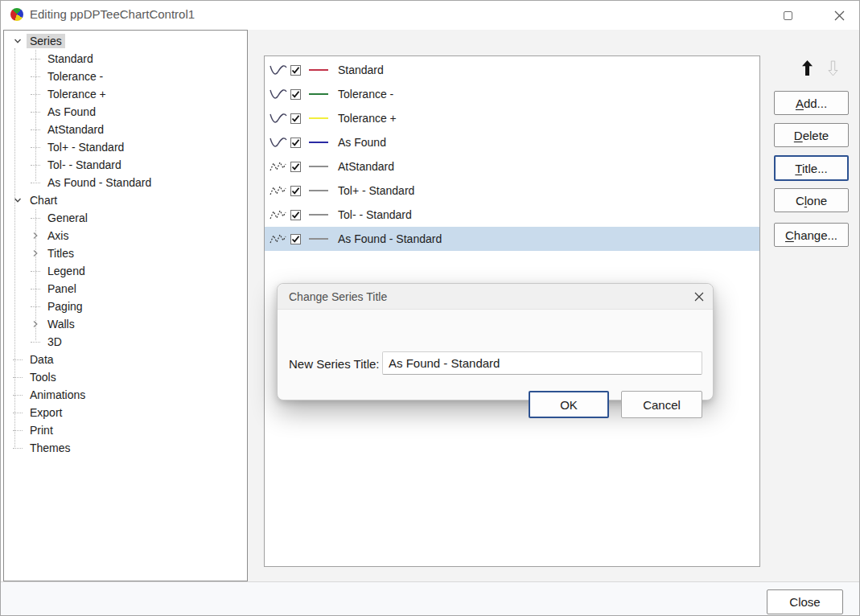  Describe the element at coordinates (42, 359) in the screenshot. I see `tree-item-label: Data` at that location.